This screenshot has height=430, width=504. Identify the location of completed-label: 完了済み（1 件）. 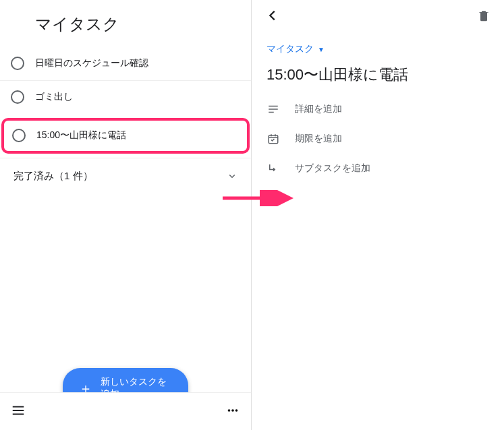
(53, 177).